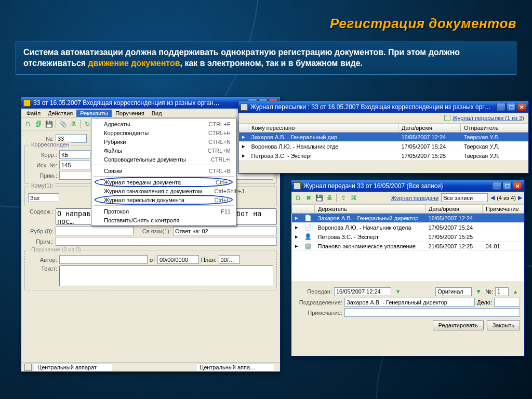 The height and width of the screenshot is (399, 532). What do you see at coordinates (157, 113) in the screenshot?
I see `menu-vid: Вид` at bounding box center [157, 113].